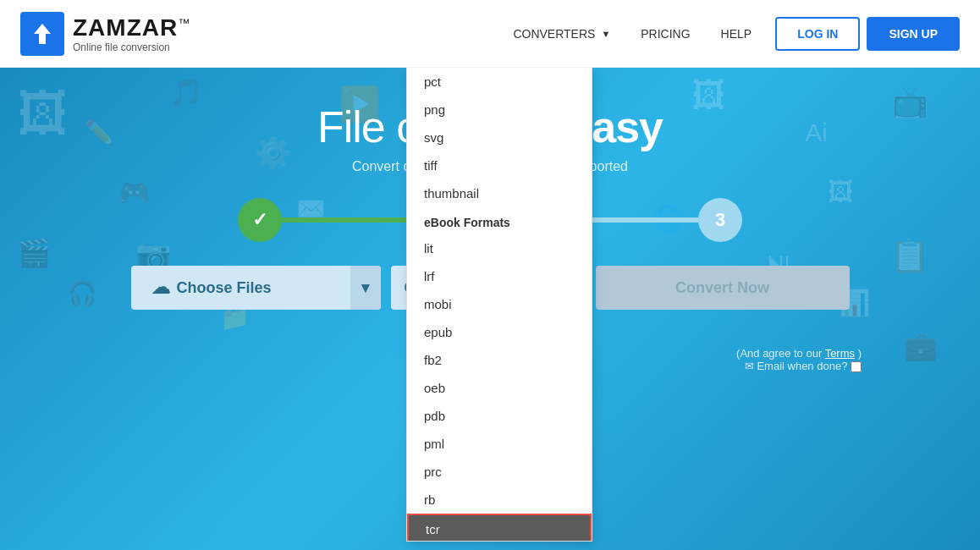 This screenshot has height=550, width=980. What do you see at coordinates (499, 193) in the screenshot?
I see `dropdown-item-thumbnail: thumbnail` at bounding box center [499, 193].